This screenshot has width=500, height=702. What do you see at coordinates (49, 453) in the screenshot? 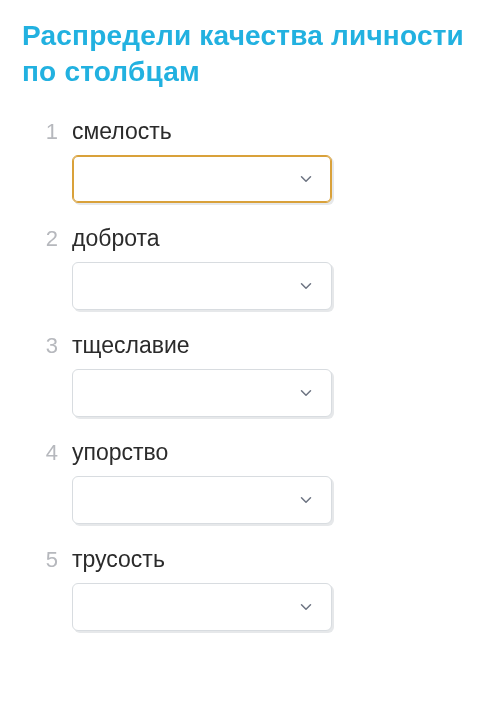
I see `item-number: 4` at bounding box center [49, 453].